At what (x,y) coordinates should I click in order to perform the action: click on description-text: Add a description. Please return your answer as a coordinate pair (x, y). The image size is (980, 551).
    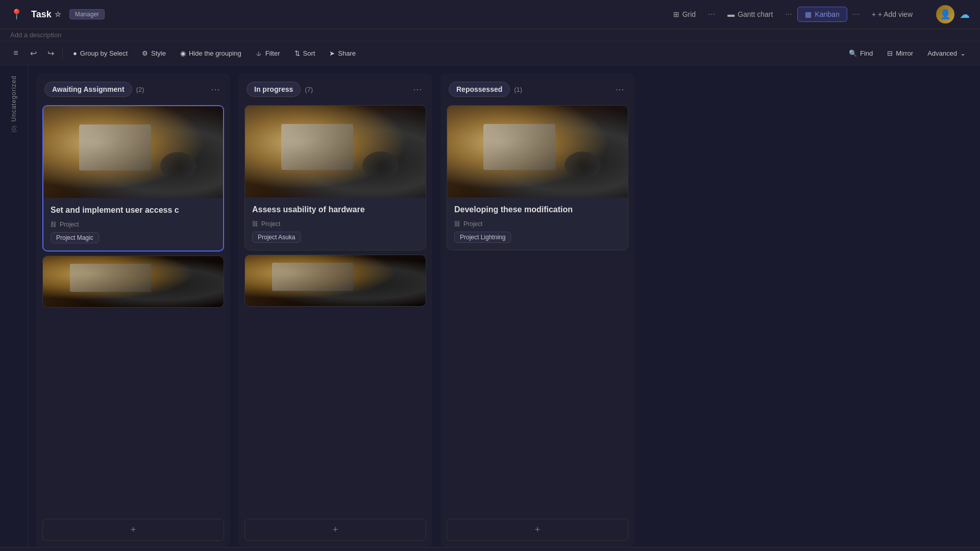
    Looking at the image, I should click on (36, 35).